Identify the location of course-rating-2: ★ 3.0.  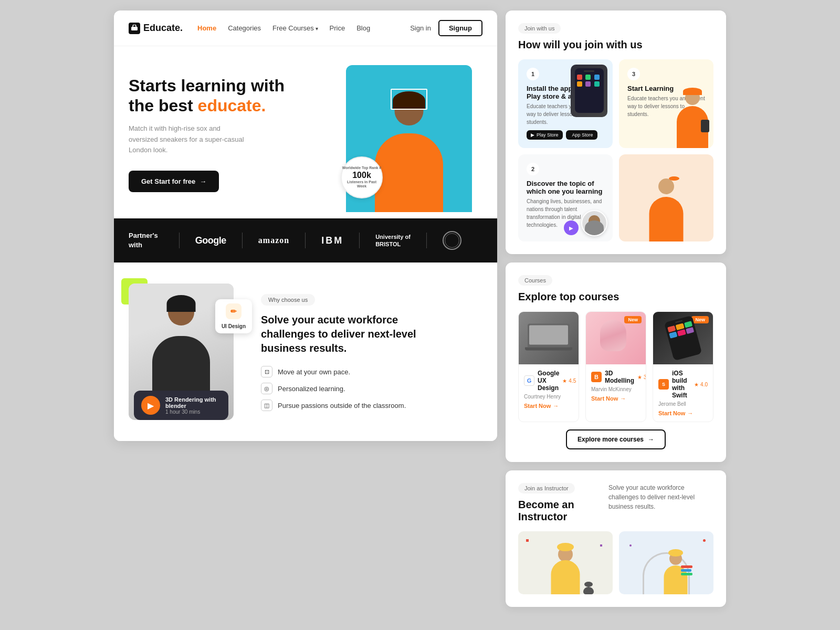
(642, 377).